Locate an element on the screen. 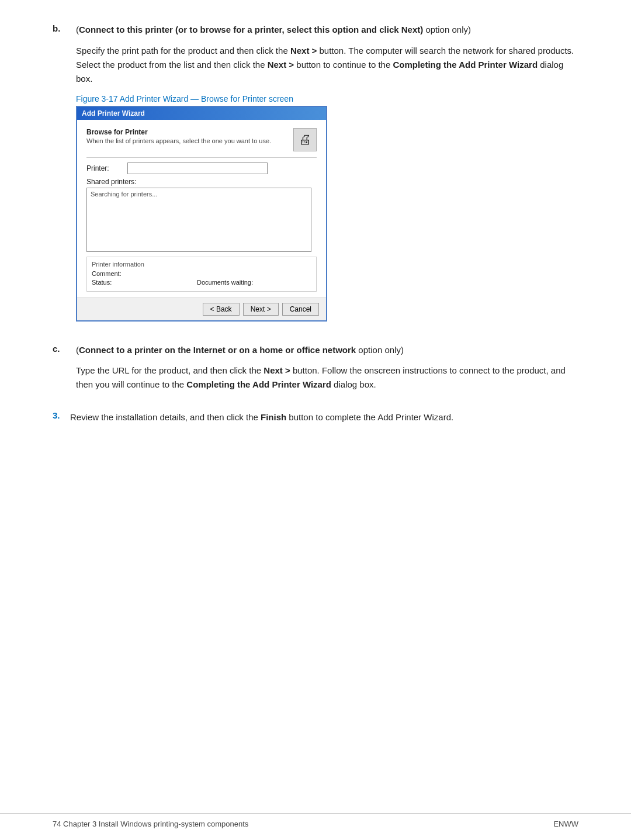 The height and width of the screenshot is (840, 631). comment-row: Comment: is located at coordinates (202, 274).